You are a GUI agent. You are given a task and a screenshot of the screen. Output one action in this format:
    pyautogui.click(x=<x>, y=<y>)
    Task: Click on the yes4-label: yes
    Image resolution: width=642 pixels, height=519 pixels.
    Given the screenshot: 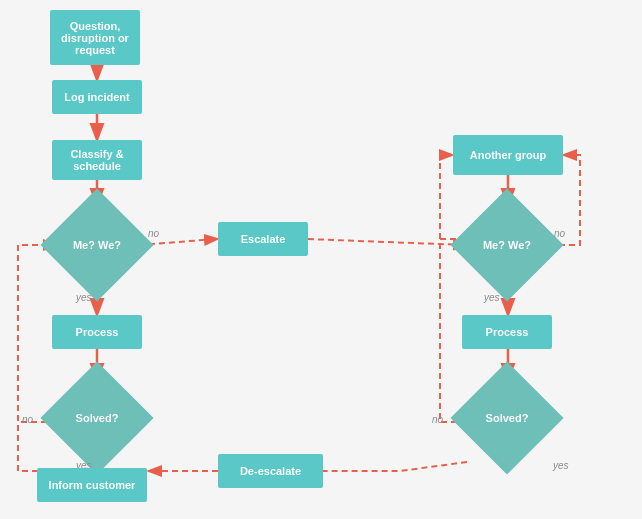 What is the action you would take?
    pyautogui.click(x=561, y=466)
    